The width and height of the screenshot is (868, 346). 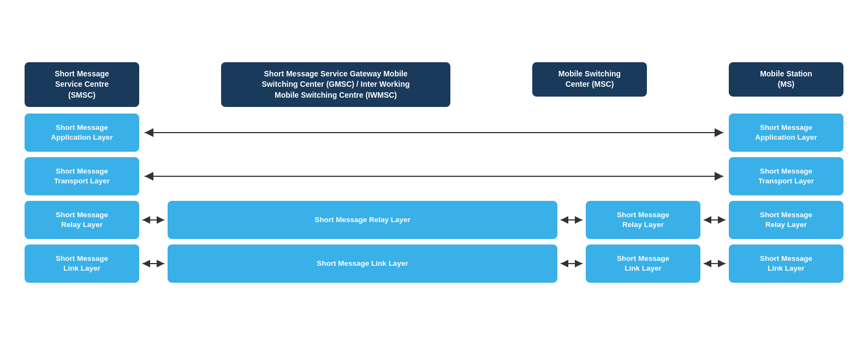 I want to click on arrow-msc-ms-relay, so click(x=715, y=220).